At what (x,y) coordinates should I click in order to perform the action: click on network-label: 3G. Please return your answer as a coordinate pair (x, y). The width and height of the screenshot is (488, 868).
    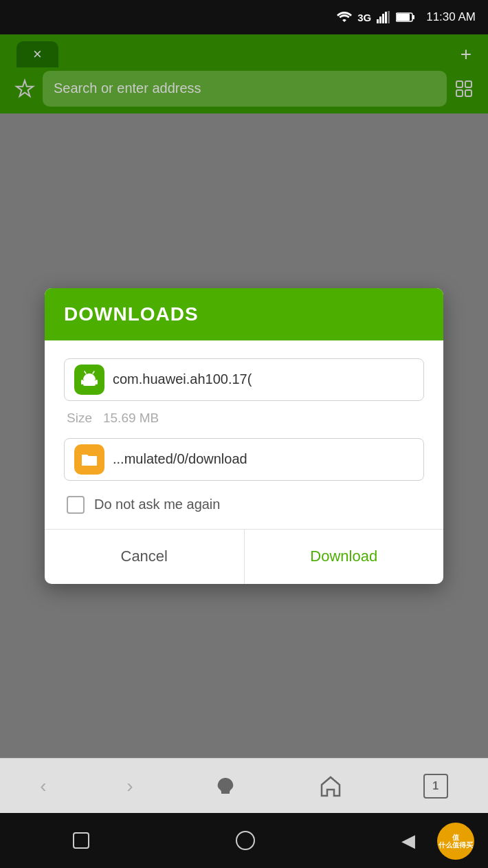
    Looking at the image, I should click on (364, 18).